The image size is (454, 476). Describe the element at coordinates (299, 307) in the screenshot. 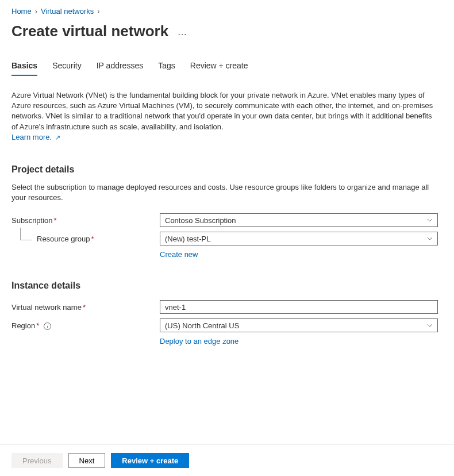

I see `vnet-name-input` at that location.